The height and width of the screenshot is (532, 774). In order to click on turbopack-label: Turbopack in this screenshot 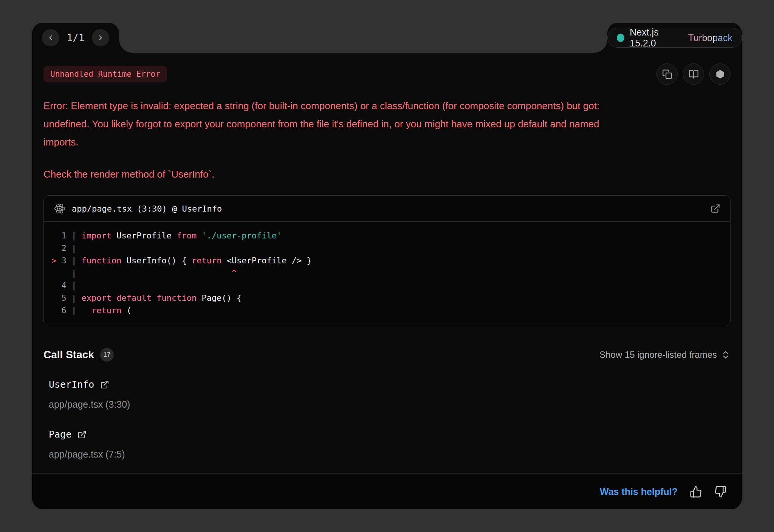, I will do `click(711, 38)`.